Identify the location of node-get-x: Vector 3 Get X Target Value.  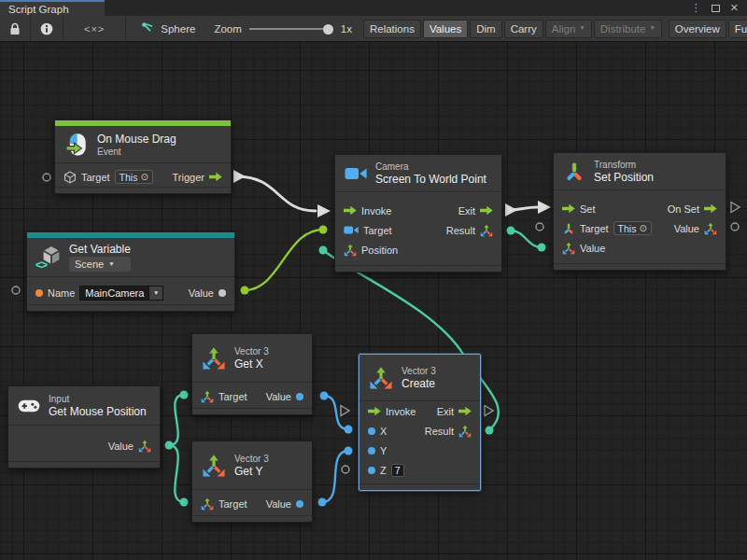
(252, 374).